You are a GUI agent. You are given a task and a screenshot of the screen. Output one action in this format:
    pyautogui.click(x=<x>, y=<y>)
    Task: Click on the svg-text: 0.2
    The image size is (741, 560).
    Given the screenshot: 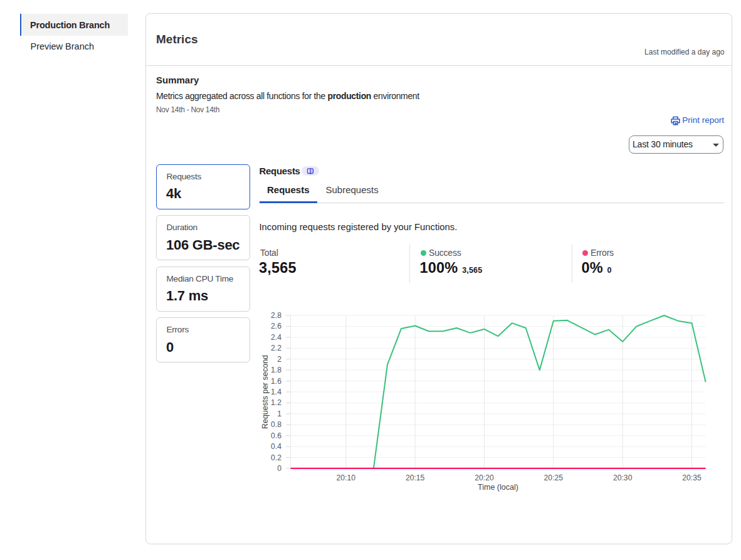 What is the action you would take?
    pyautogui.click(x=276, y=458)
    